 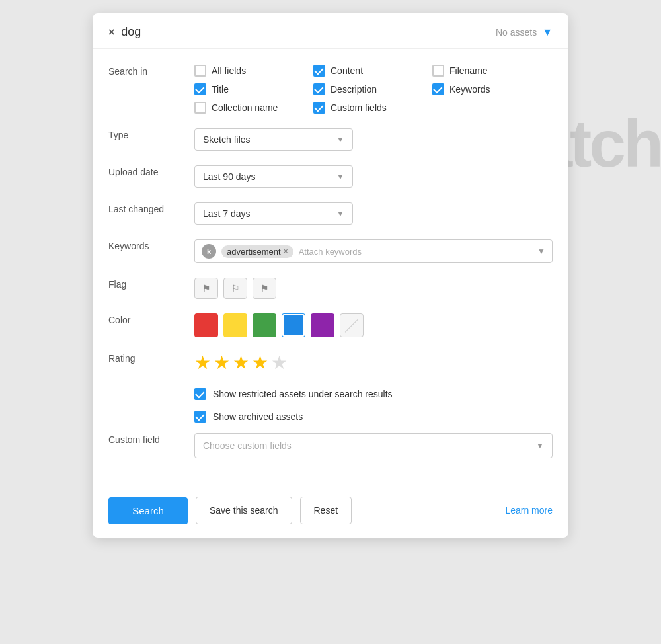 I want to click on search-in-label: Search in, so click(x=151, y=71).